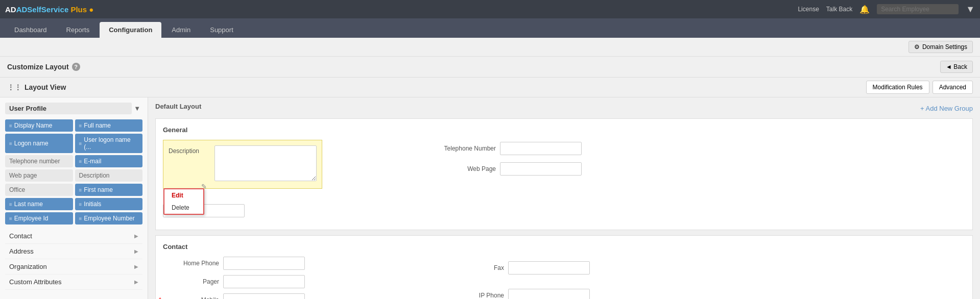  What do you see at coordinates (74, 282) in the screenshot?
I see `section-custom-attributes: Custom Attributes ▶` at bounding box center [74, 282].